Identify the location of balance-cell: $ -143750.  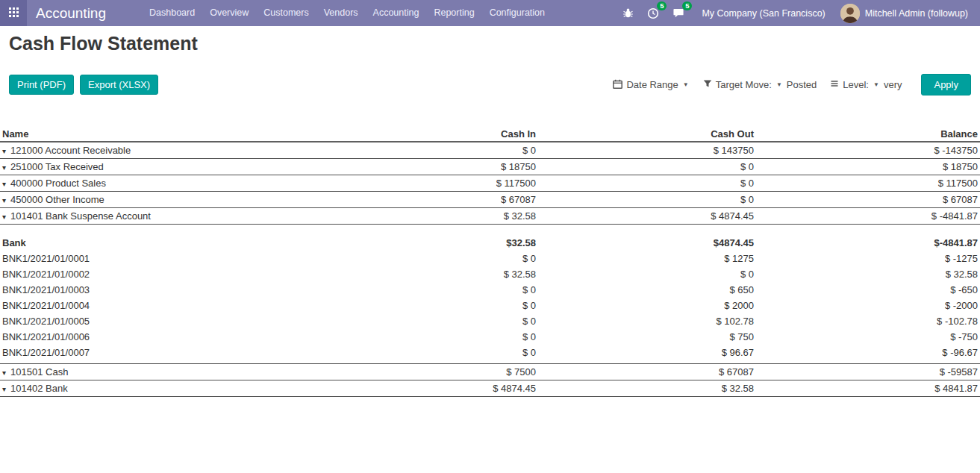
(868, 151).